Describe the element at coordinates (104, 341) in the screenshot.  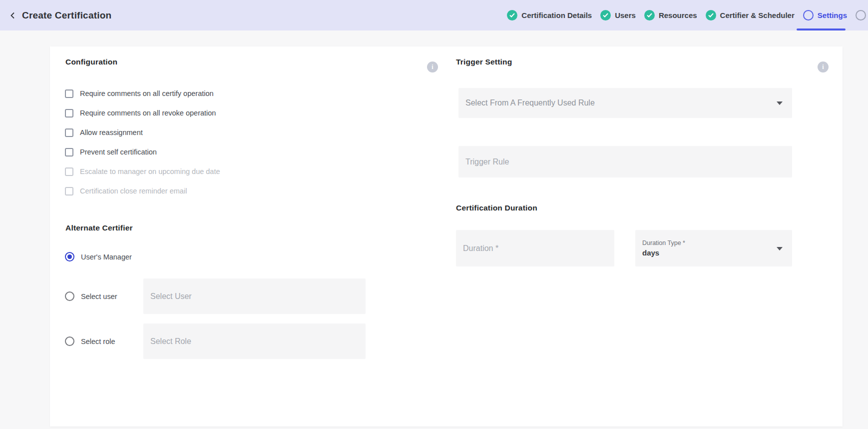
I see `radio-select-role: Select role` at that location.